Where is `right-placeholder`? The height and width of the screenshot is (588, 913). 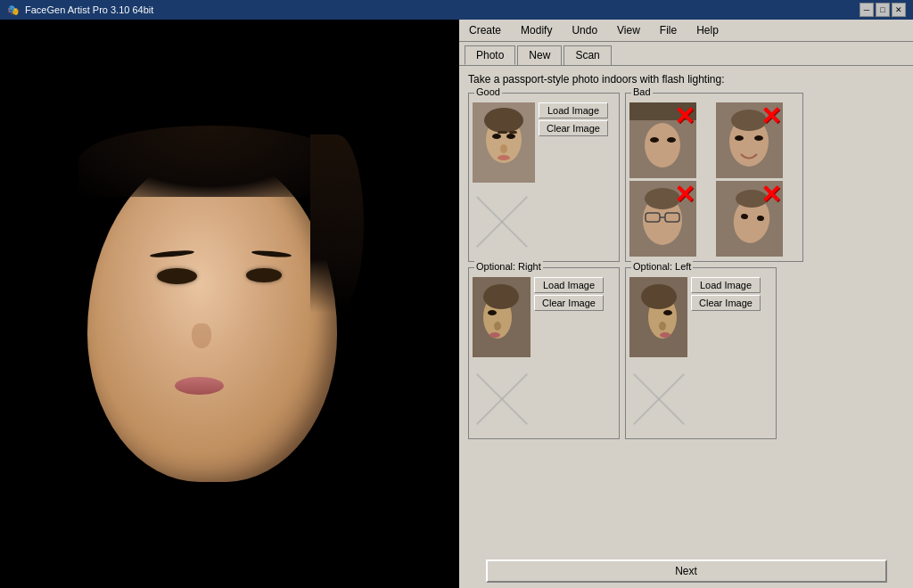 right-placeholder is located at coordinates (501, 399).